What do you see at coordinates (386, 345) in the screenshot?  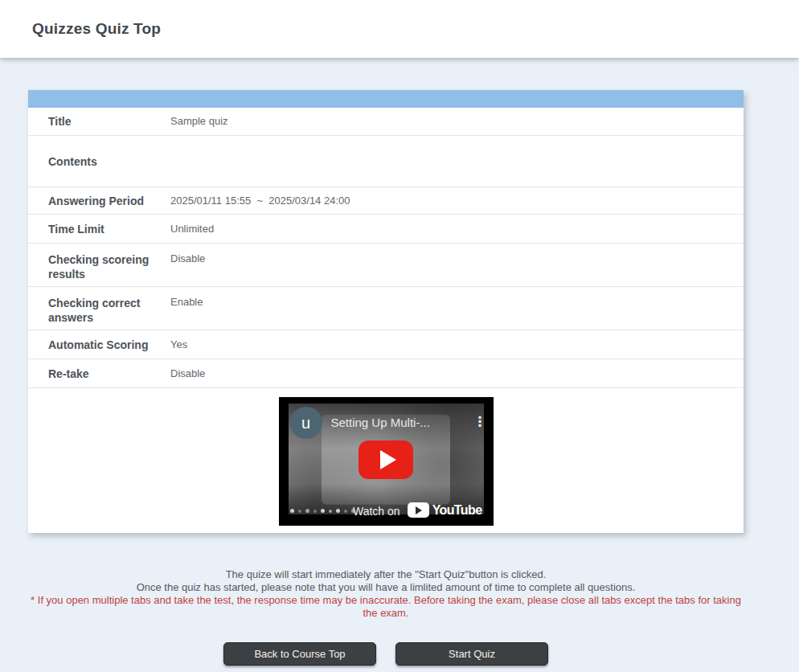 I see `table-row: Automatic Scoring Yes` at bounding box center [386, 345].